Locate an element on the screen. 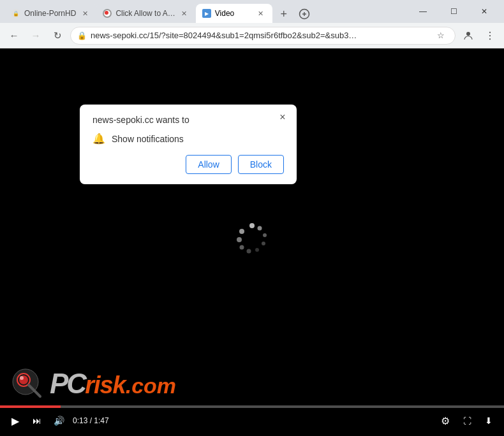  popup-title: news-sepoki.cc wants to is located at coordinates (188, 120).